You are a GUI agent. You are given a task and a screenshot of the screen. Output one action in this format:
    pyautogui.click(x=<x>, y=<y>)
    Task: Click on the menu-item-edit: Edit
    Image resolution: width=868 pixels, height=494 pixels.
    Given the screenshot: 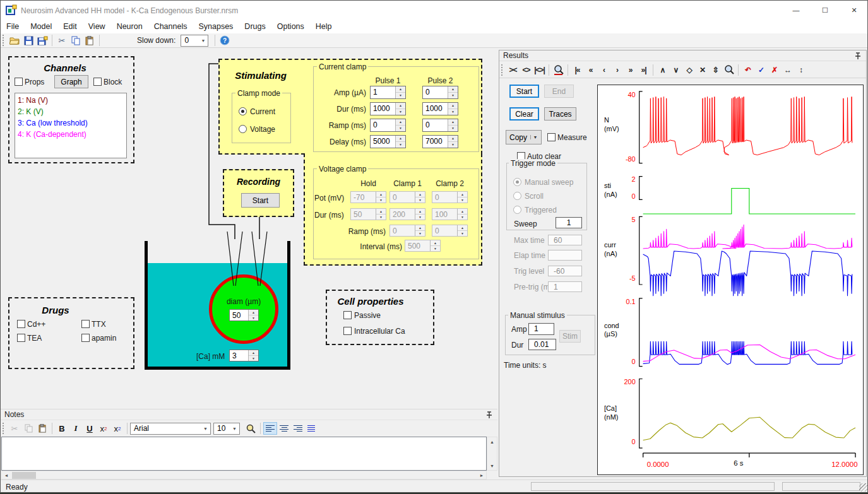 What is the action you would take?
    pyautogui.click(x=70, y=26)
    